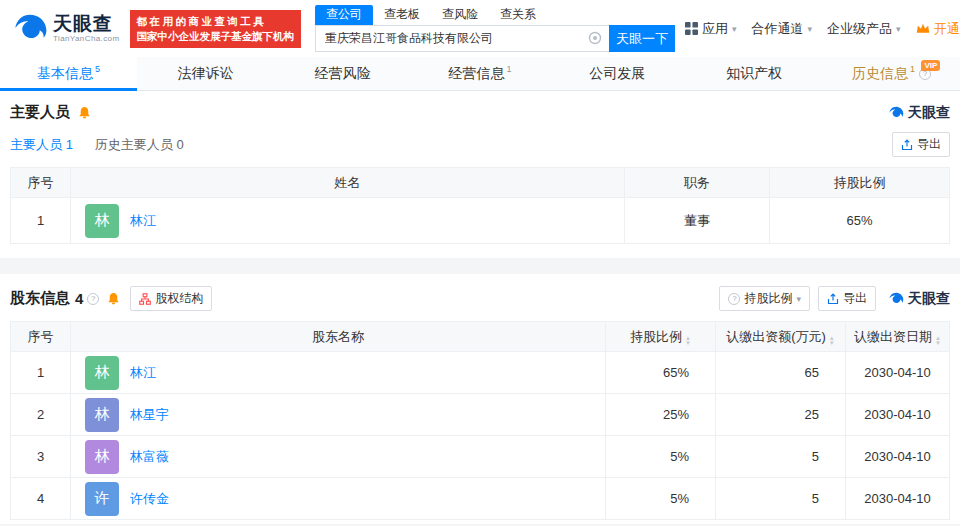 Image resolution: width=960 pixels, height=526 pixels. I want to click on shareholder-link: 许传金, so click(150, 499).